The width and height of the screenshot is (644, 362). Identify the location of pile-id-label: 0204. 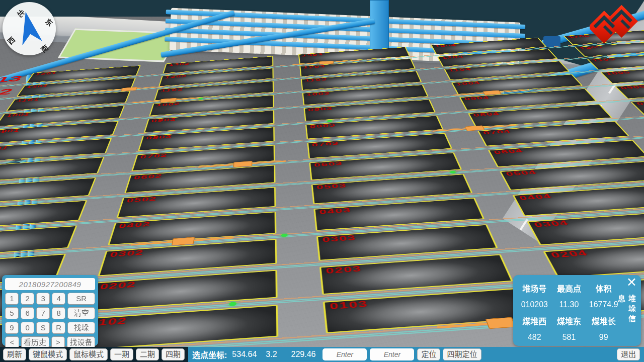
(570, 254).